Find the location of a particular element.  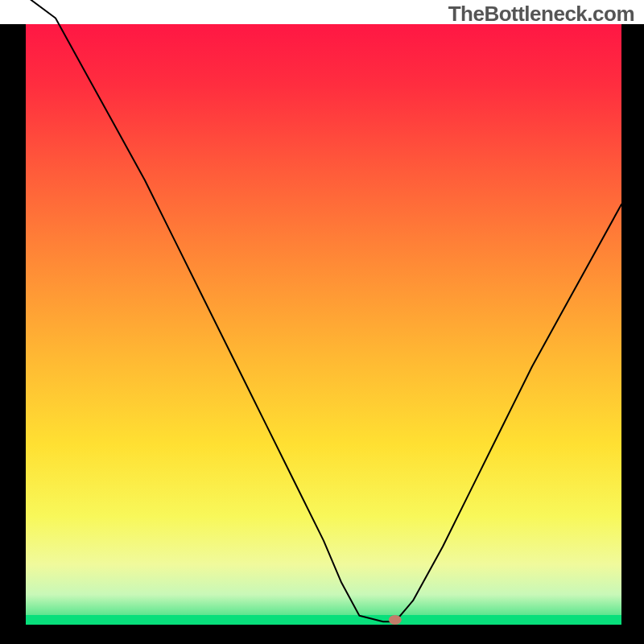

frame-bottom is located at coordinates (322, 634).